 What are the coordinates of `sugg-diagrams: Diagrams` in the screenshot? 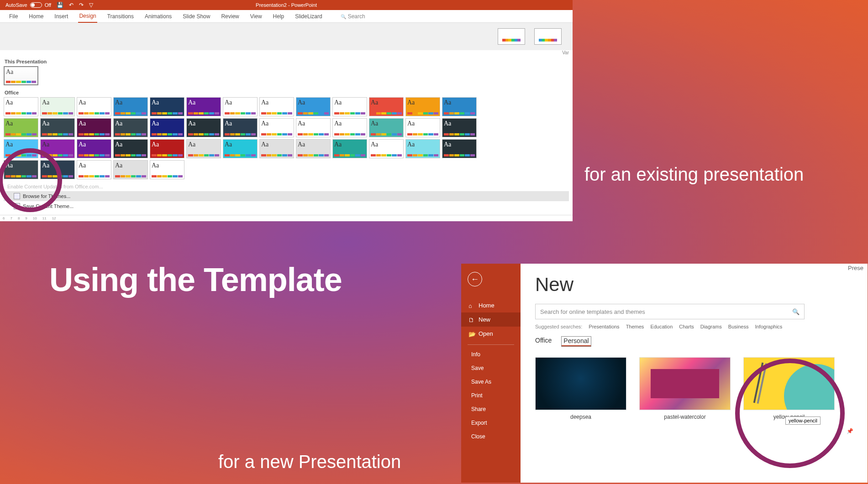 It's located at (711, 327).